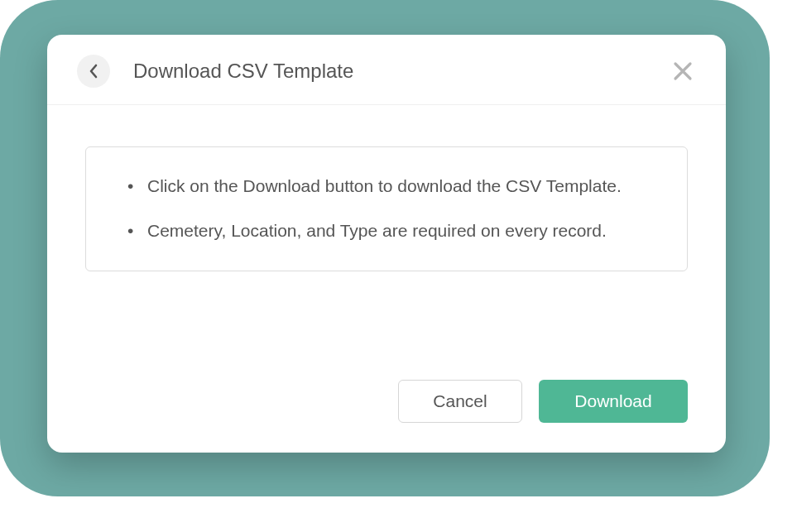 The width and height of the screenshot is (797, 532). Describe the element at coordinates (683, 71) in the screenshot. I see `close-icon` at that location.